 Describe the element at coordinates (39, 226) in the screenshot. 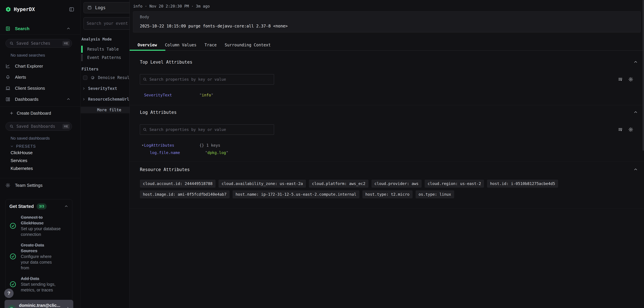

I see `get-started-item-connect: Connect to ClickHouse Set up your databa…` at that location.